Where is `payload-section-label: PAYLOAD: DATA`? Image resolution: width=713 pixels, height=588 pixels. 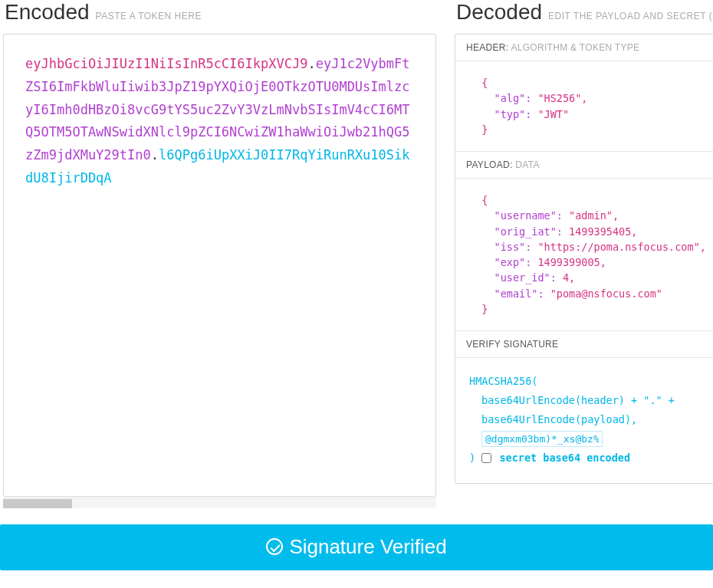 payload-section-label: PAYLOAD: DATA is located at coordinates (584, 166).